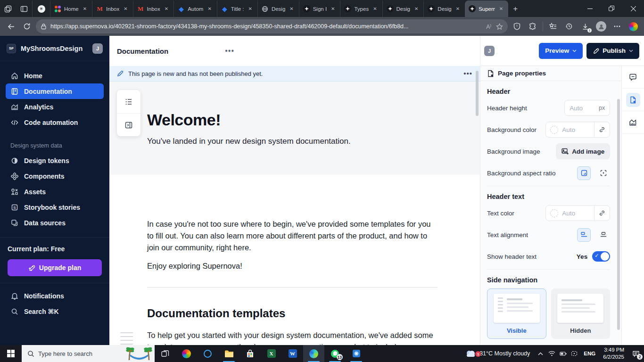  What do you see at coordinates (98, 49) in the screenshot?
I see `user-avatar: J` at bounding box center [98, 49].